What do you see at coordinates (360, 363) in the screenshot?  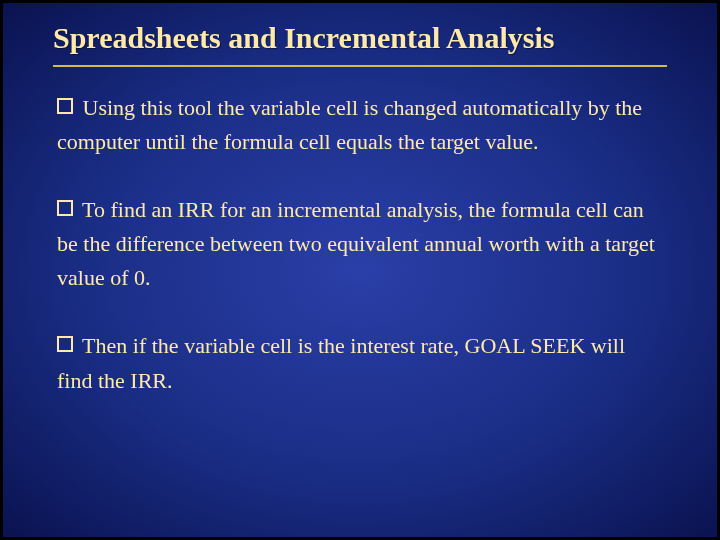 I see `bullet-3: Then if the variable cell is the interes…` at bounding box center [360, 363].